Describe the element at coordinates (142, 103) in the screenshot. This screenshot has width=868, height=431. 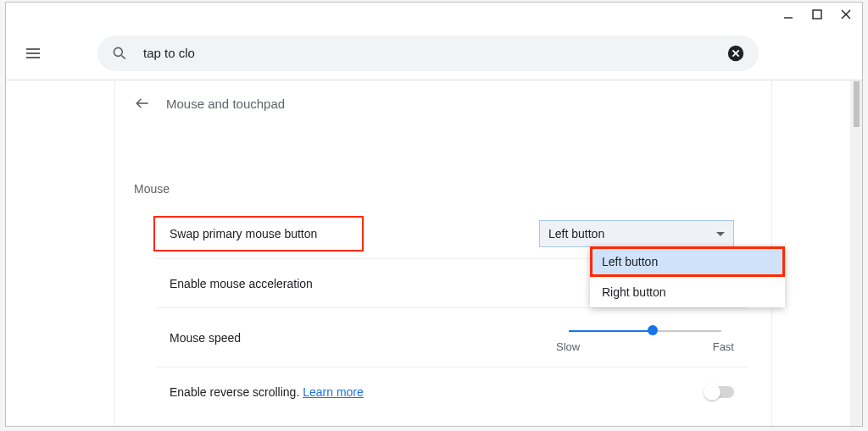
I see `arrow-left-icon` at that location.